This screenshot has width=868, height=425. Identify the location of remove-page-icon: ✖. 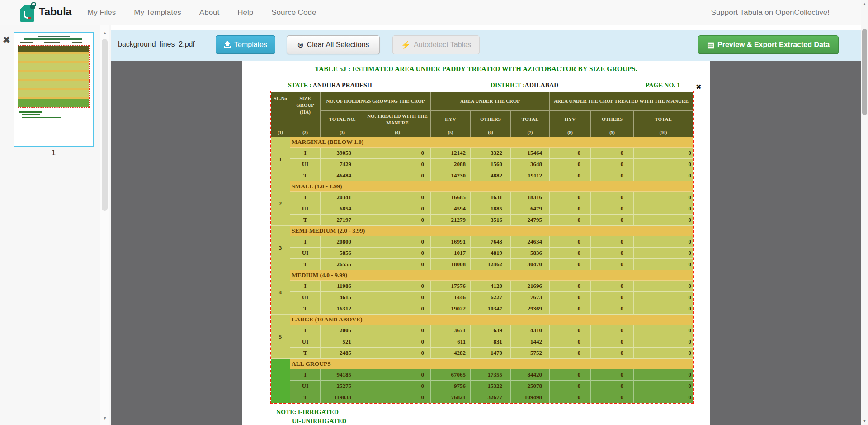
(6, 40).